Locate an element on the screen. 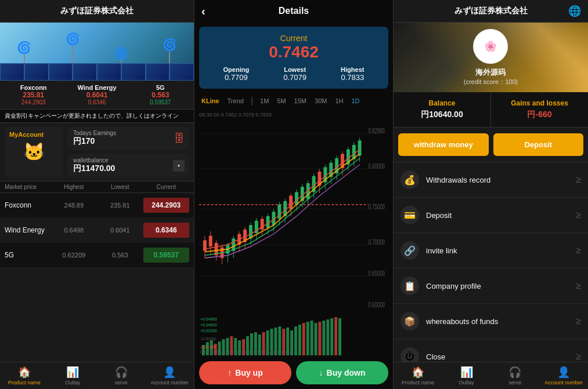  back-button: ‹ is located at coordinates (203, 12).